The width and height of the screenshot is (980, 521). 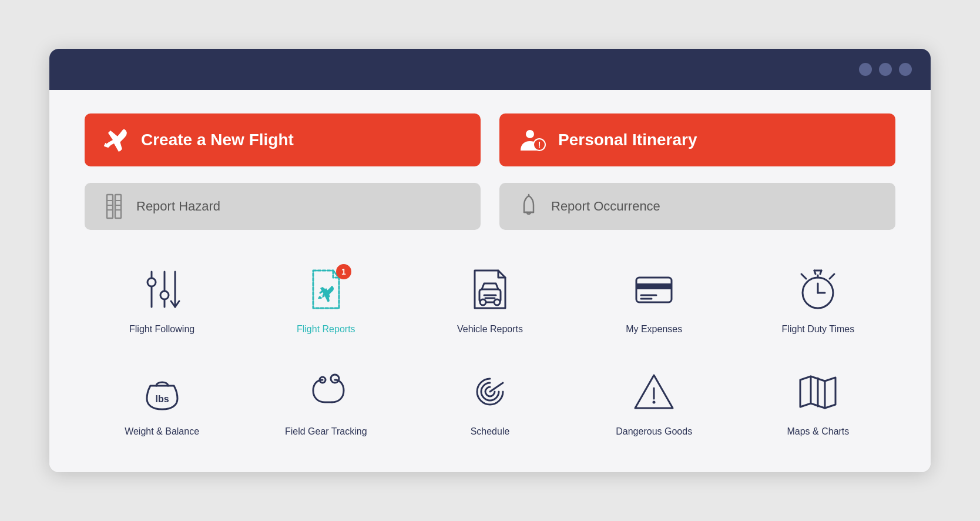 I want to click on flight-following-label: Flight Following, so click(x=162, y=329).